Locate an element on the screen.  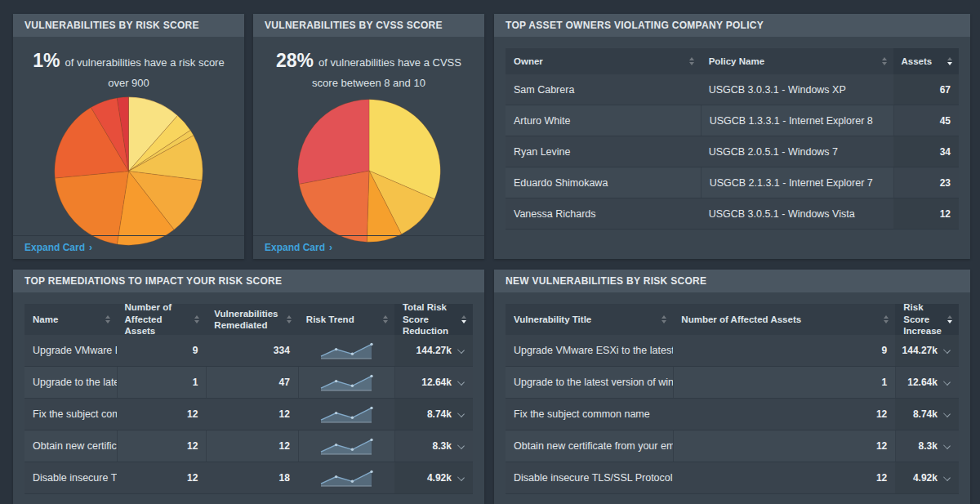
column-header-label: Risk Score Increase is located at coordinates (923, 319).